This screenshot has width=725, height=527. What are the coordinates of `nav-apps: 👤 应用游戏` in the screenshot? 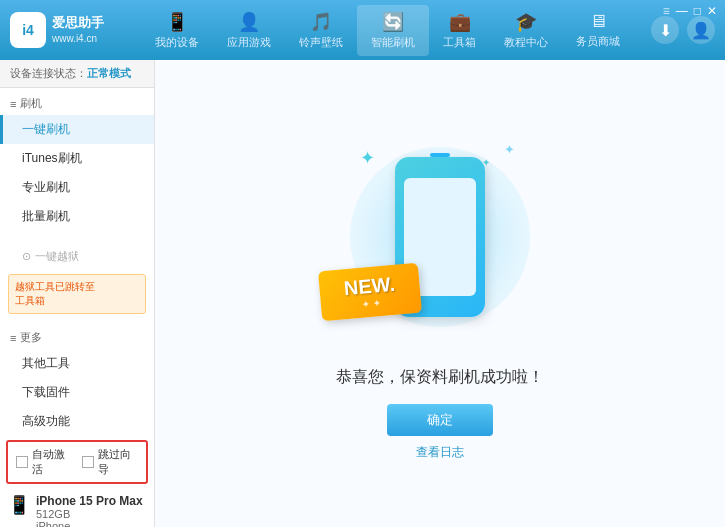 It's located at (249, 30).